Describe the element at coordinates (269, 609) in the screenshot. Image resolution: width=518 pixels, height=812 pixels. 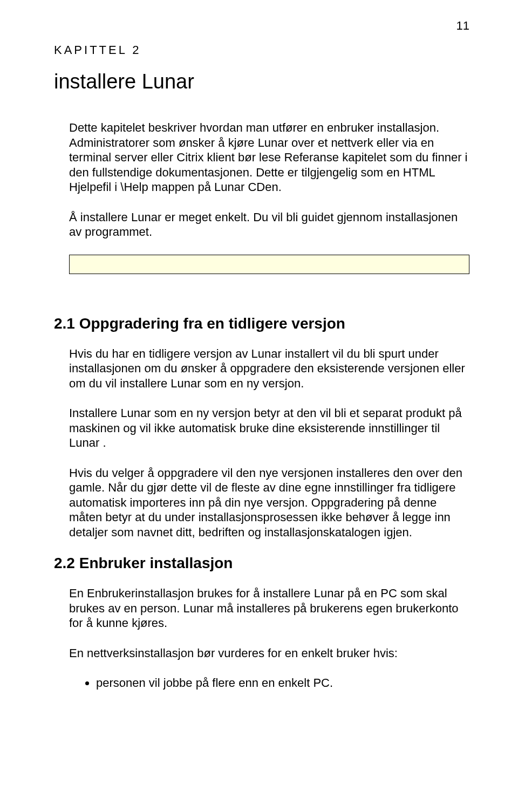
I see `section-2-2-p1: En Enbrukerinstallasjon brukes for å ins…` at that location.